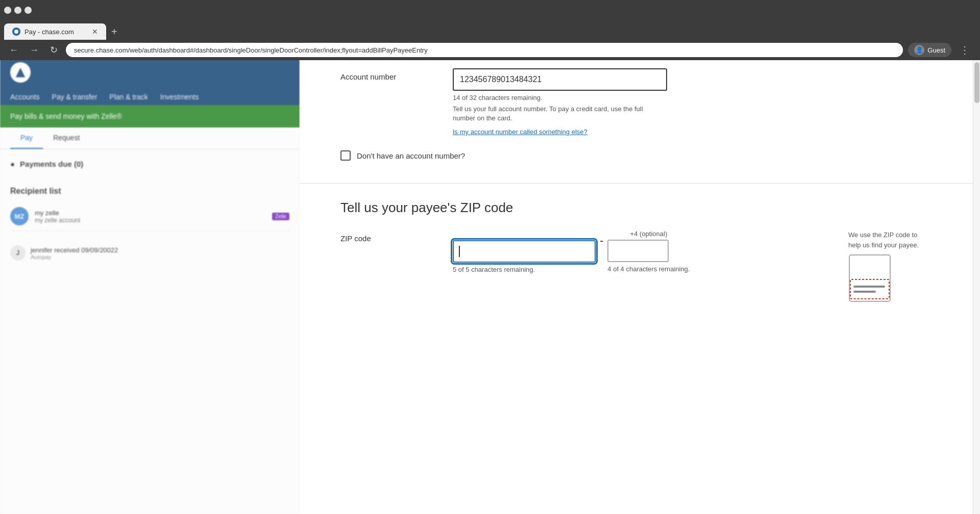 The height and width of the screenshot is (514, 980). I want to click on maximize-button, so click(18, 10).